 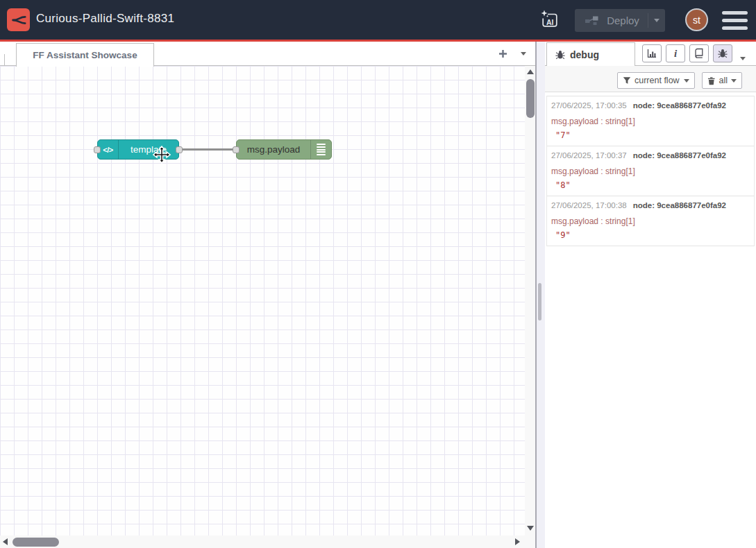 I want to click on canvas-vertical-scrollbar, so click(x=530, y=301).